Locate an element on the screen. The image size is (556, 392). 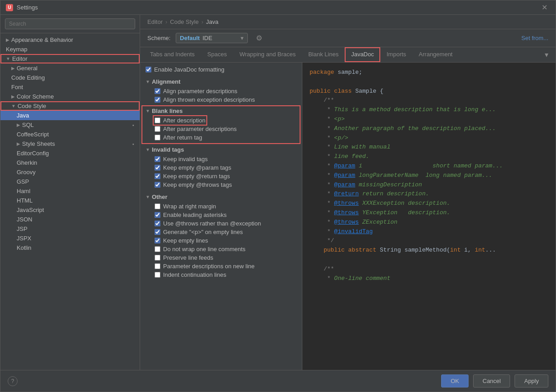
option-align-param: Align parameter descriptions is located at coordinates (221, 91).